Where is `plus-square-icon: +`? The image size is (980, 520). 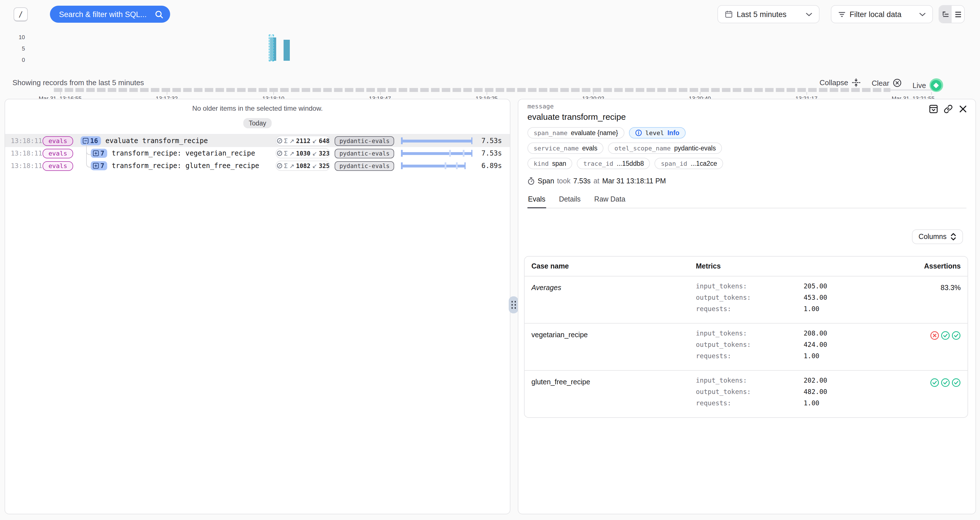 plus-square-icon: + is located at coordinates (96, 153).